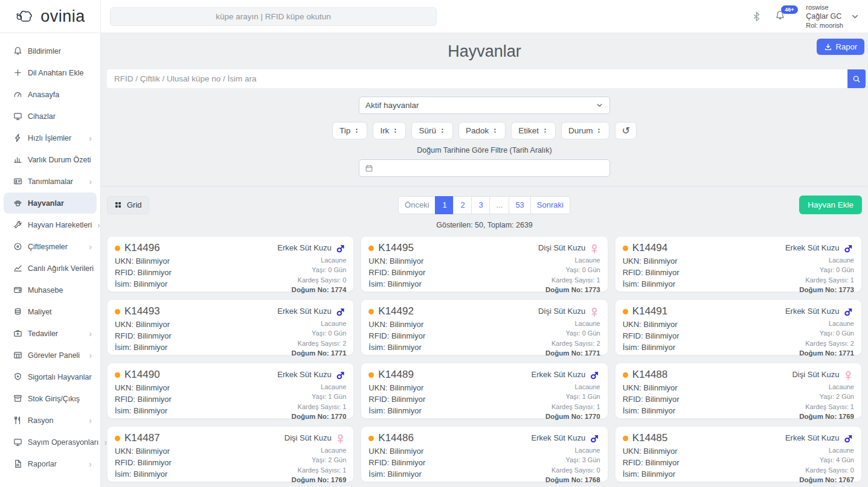 This screenshot has width=868, height=487. I want to click on animal-card: K14486 UKN: Bilinmiyor RFID: Bilinmiyor …, so click(484, 454).